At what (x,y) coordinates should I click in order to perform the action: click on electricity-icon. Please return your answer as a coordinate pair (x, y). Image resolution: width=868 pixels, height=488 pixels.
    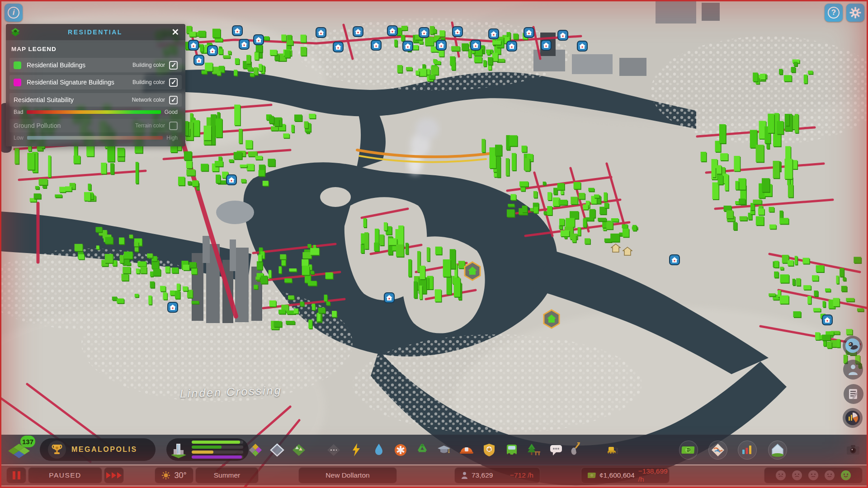
    Looking at the image, I should click on (356, 450).